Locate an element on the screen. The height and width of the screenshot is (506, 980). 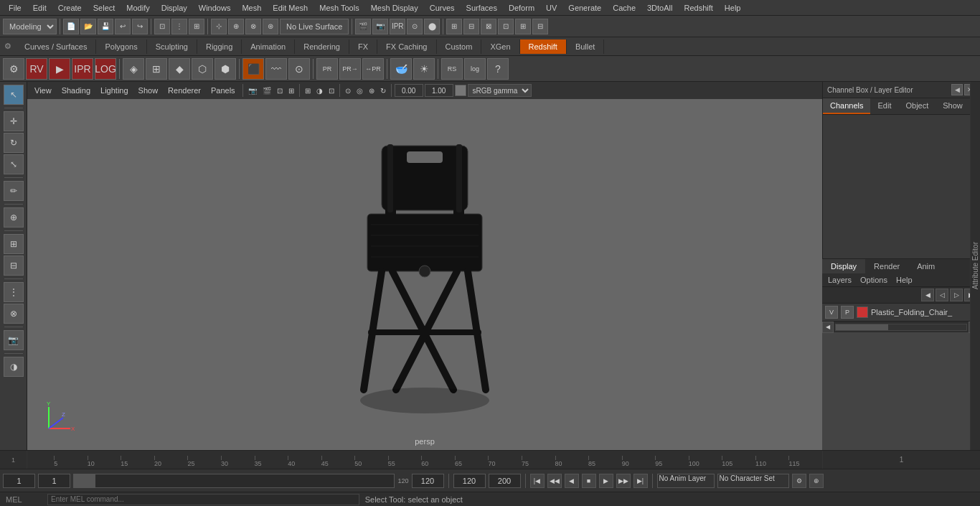
menu-help: Help is located at coordinates (733, 8).